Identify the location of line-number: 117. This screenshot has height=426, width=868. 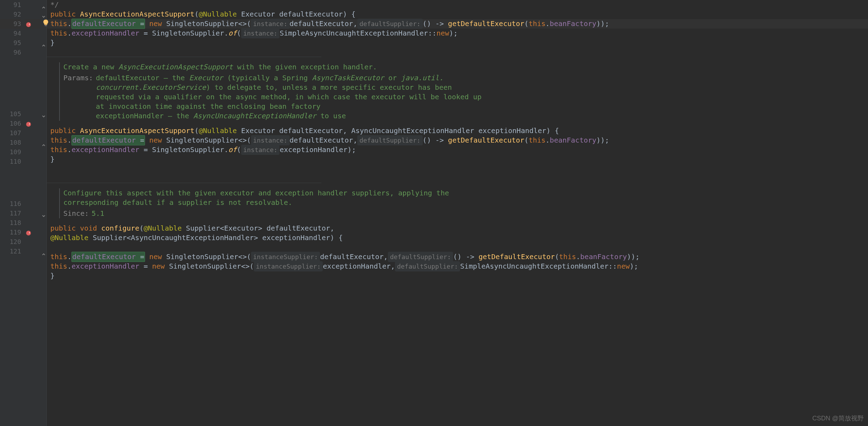
(11, 213).